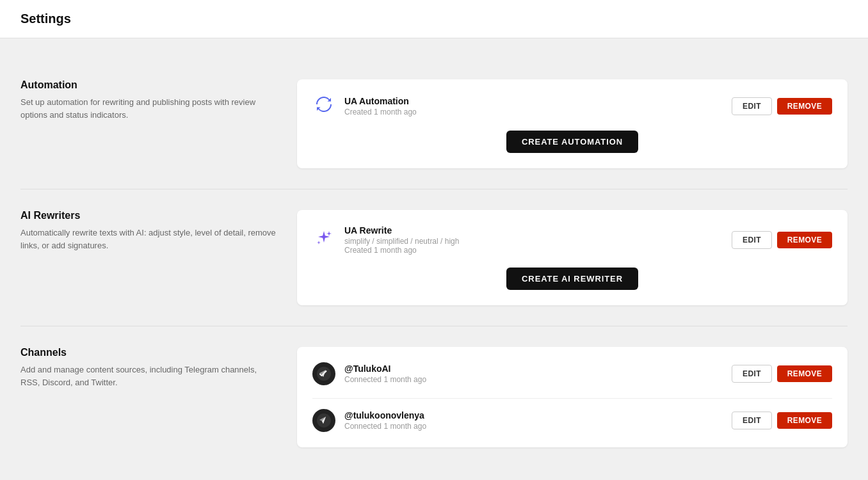 The height and width of the screenshot is (480, 868). What do you see at coordinates (805, 374) in the screenshot?
I see `channel-remove-button-1: REMOVE` at bounding box center [805, 374].